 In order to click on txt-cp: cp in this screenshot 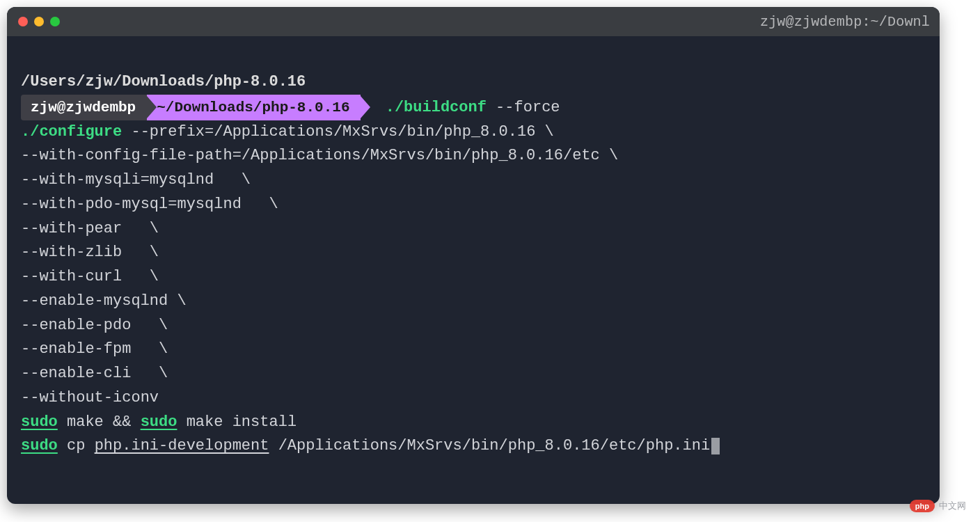, I will do `click(77, 445)`.